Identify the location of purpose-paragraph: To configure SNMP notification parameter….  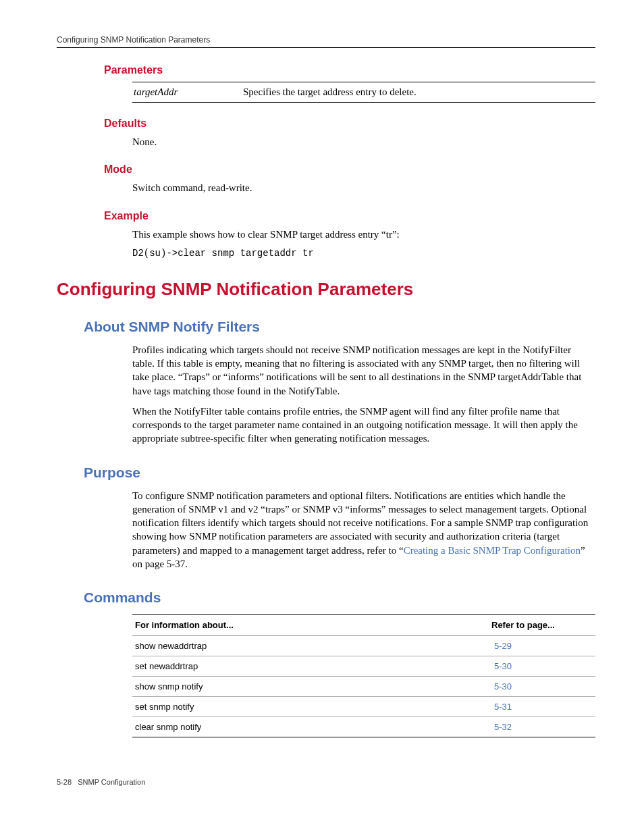
(364, 530).